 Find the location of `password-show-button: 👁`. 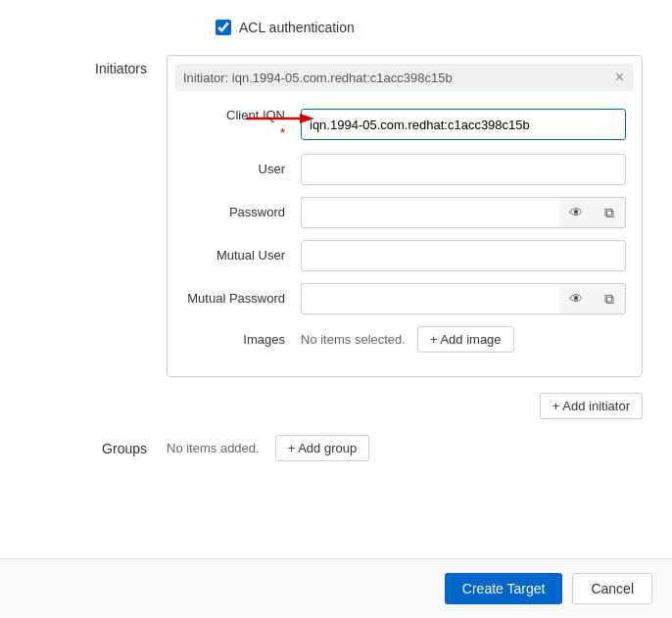

password-show-button: 👁 is located at coordinates (576, 213).